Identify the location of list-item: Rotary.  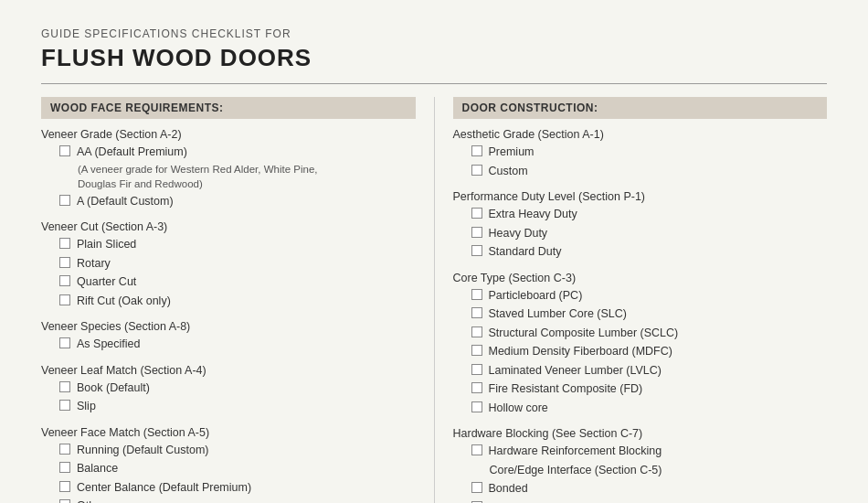
(228, 264).